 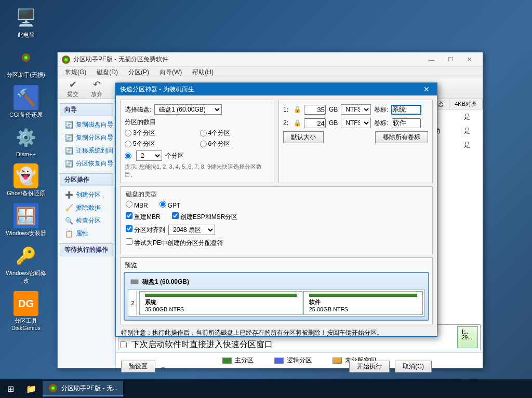 I want to click on check-align: 分区对齐到, so click(x=145, y=230).